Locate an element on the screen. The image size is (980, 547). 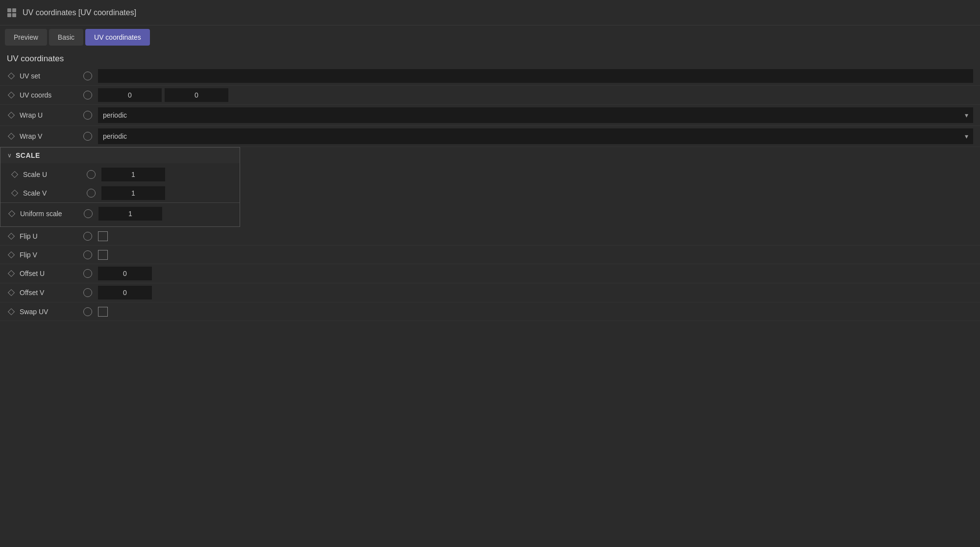
prop-label-uniform-scale: Uniform scale is located at coordinates (52, 214).